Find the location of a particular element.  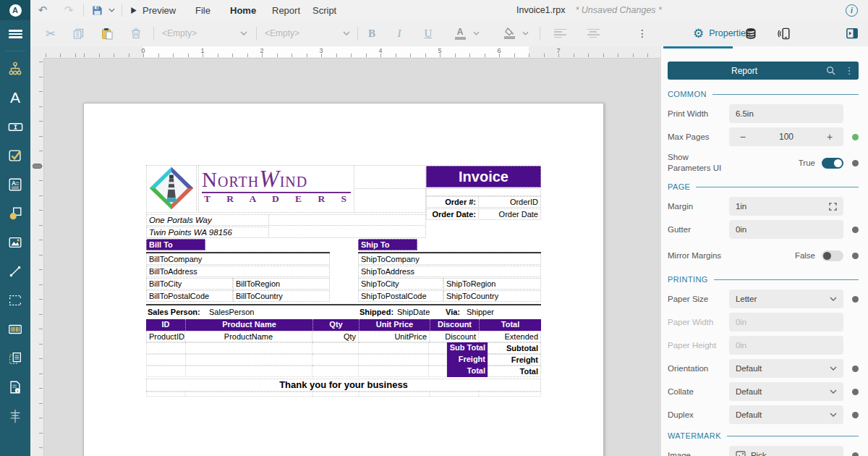

bill-to-city-field: BillToCity is located at coordinates (190, 284).